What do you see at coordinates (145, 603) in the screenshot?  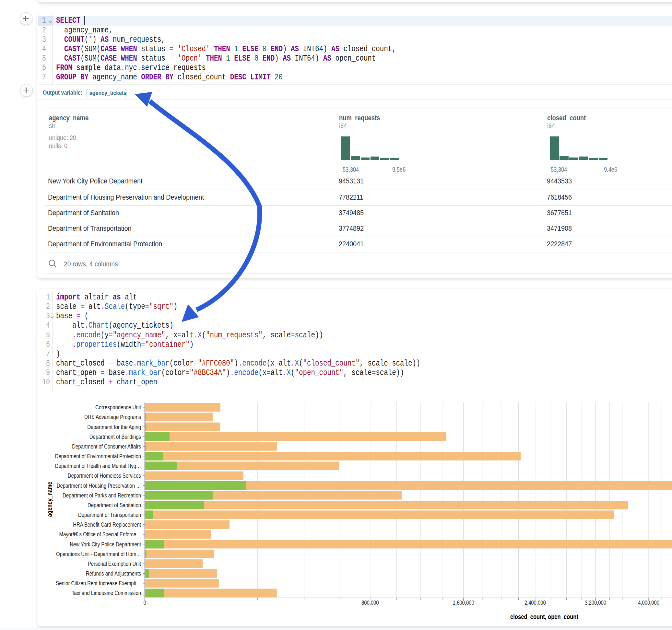 I see `svg-text: 0` at bounding box center [145, 603].